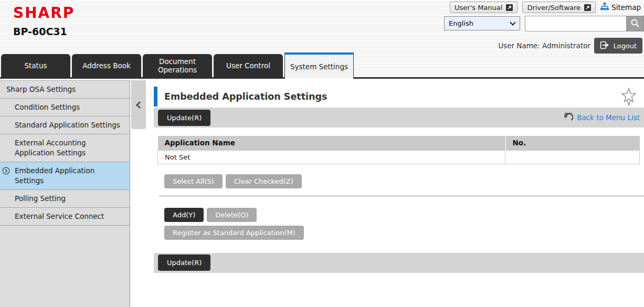 The height and width of the screenshot is (307, 644). What do you see at coordinates (232, 215) in the screenshot?
I see `delete-button: Delete(O)` at bounding box center [232, 215].